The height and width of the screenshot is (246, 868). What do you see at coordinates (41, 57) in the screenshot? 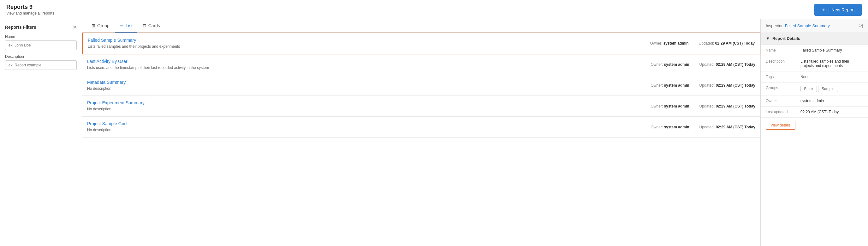
I see `description-filter-label: Description` at bounding box center [41, 57].